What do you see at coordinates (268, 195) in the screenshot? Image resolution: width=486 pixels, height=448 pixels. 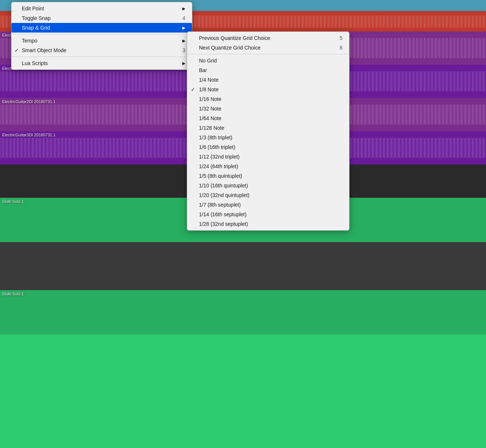 I see `sub-menu-1-20-quintuplet: 1/20 (32nd quintuplet)` at bounding box center [268, 195].